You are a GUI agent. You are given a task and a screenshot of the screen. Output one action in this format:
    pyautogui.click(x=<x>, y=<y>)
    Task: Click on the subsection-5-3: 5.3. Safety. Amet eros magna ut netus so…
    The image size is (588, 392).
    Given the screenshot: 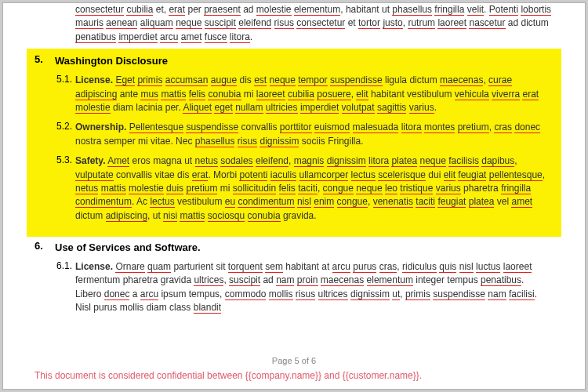 What is the action you would take?
    pyautogui.click(x=305, y=188)
    